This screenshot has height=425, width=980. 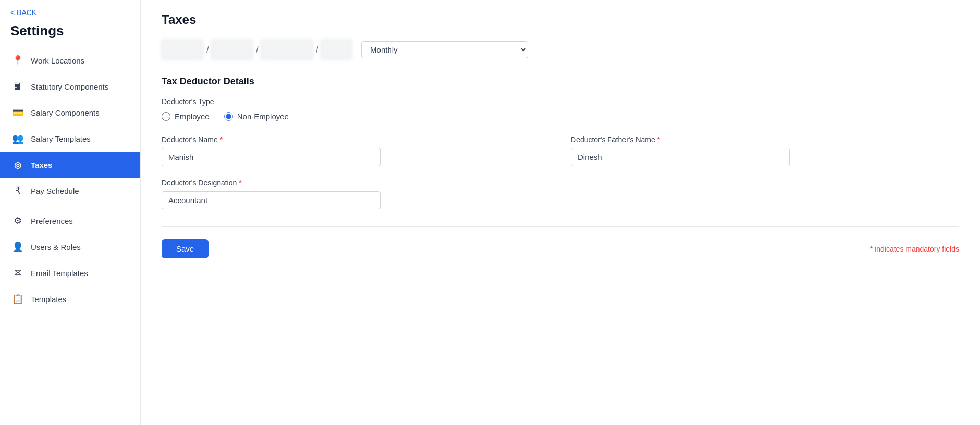 I want to click on sidebar-item-preferences: ⚙ Preferences, so click(x=70, y=221).